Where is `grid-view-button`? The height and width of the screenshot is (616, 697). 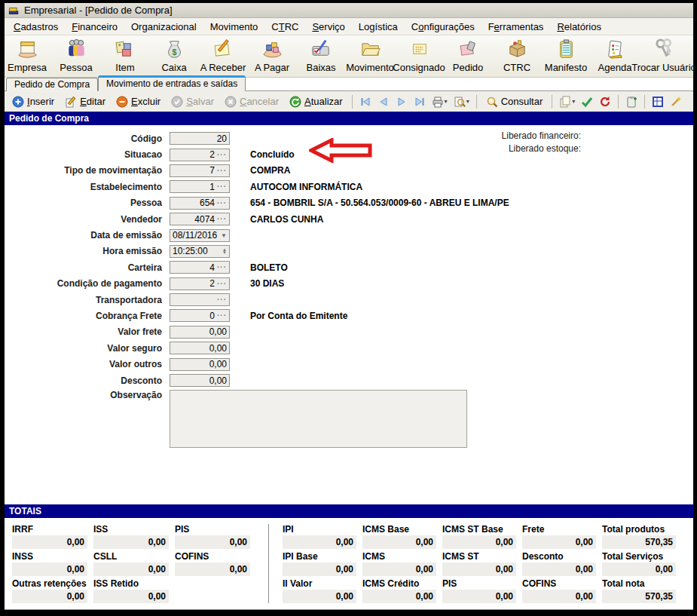 grid-view-button is located at coordinates (658, 102).